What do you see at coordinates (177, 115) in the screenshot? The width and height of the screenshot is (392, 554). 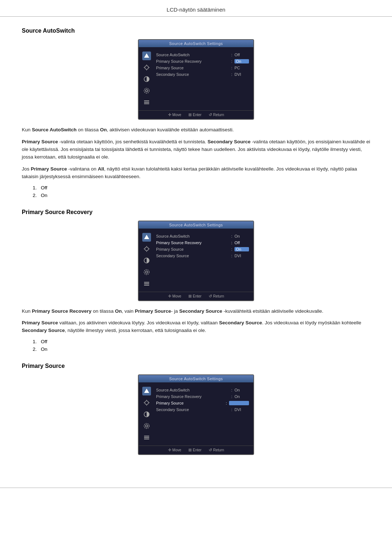 I see `footer-move-label: Move` at bounding box center [177, 115].